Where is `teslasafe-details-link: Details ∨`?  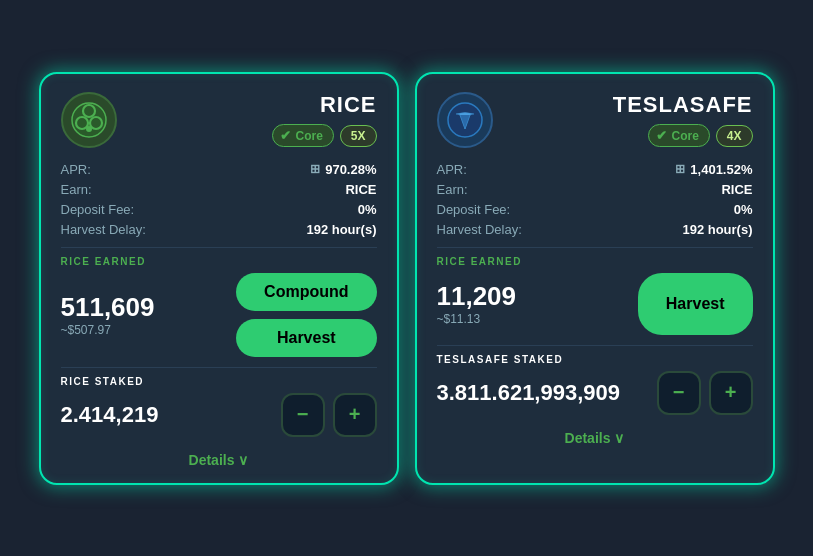 teslasafe-details-link: Details ∨ is located at coordinates (595, 438).